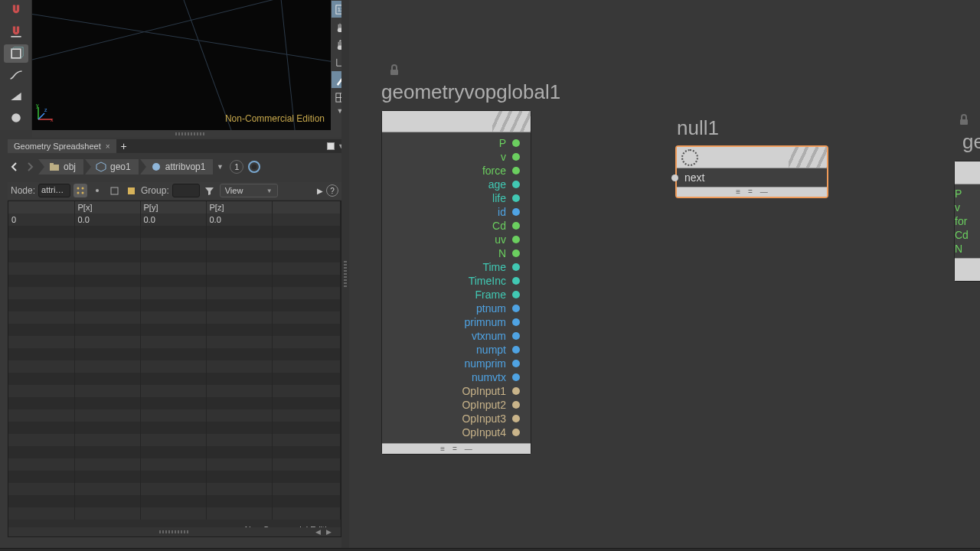 This screenshot has height=551, width=980. I want to click on curve-tool-button, so click(16, 75).